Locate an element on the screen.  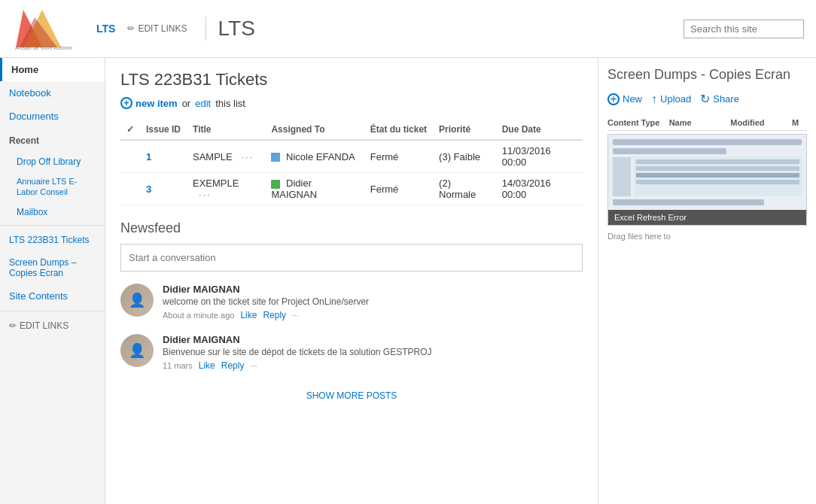
pencil-icon: ✏ is located at coordinates (131, 29).